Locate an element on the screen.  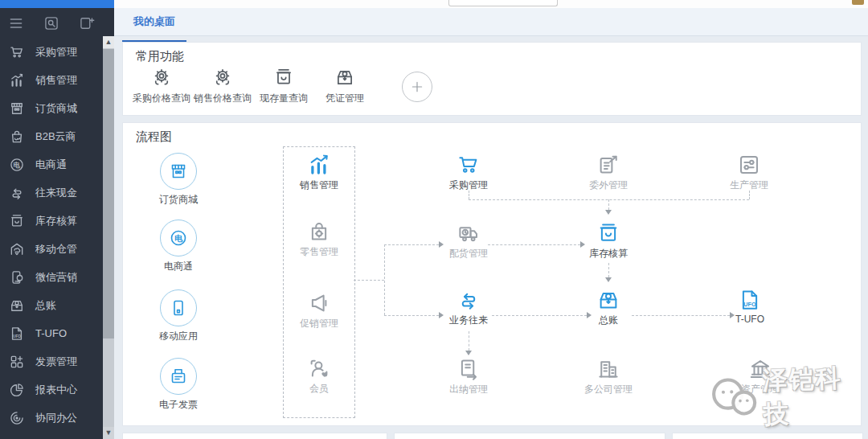
sidebar-item-8: 微信营销 is located at coordinates (51, 277).